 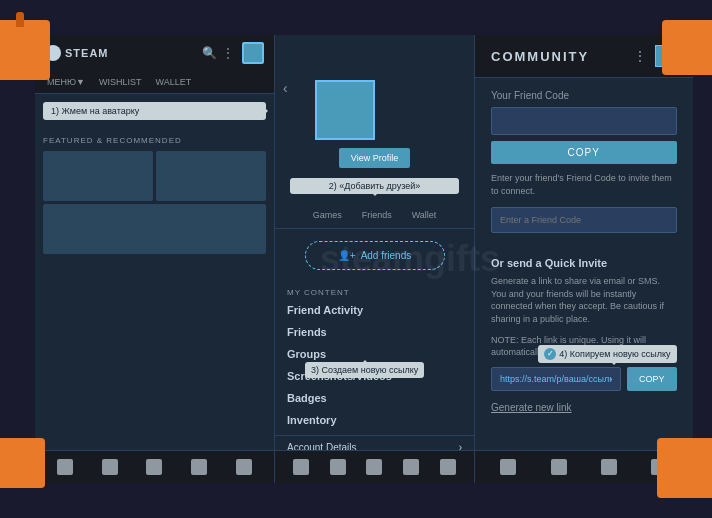 I want to click on check-icon: ✓, so click(x=550, y=354).